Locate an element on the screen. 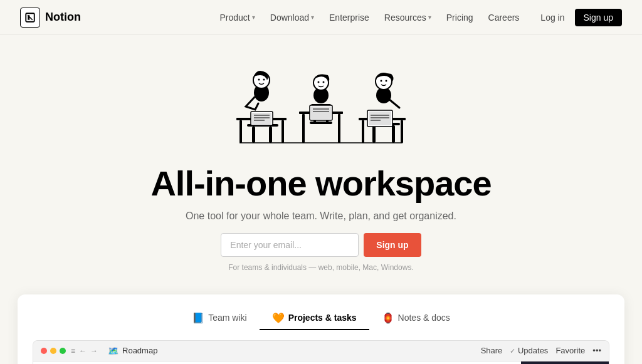  page-icon: 🗺️ is located at coordinates (113, 351).